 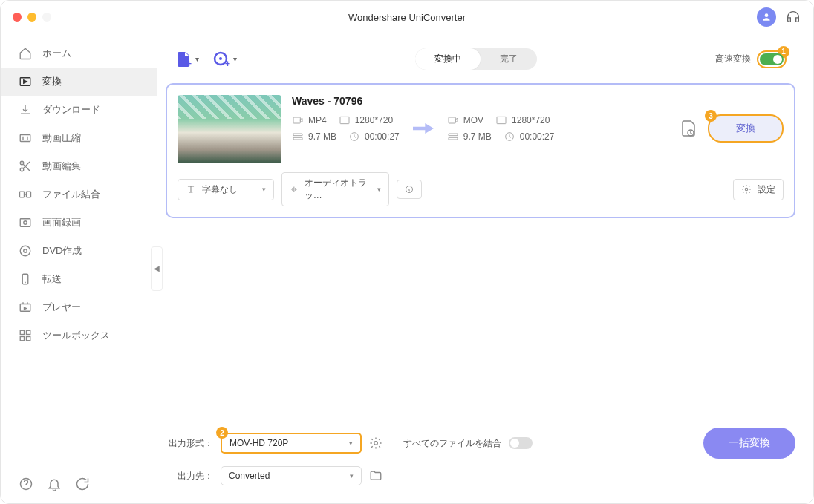 What do you see at coordinates (481, 59) in the screenshot?
I see `toolbar: + ▾ + ▾ 変換中 完了 高速変換 1` at bounding box center [481, 59].